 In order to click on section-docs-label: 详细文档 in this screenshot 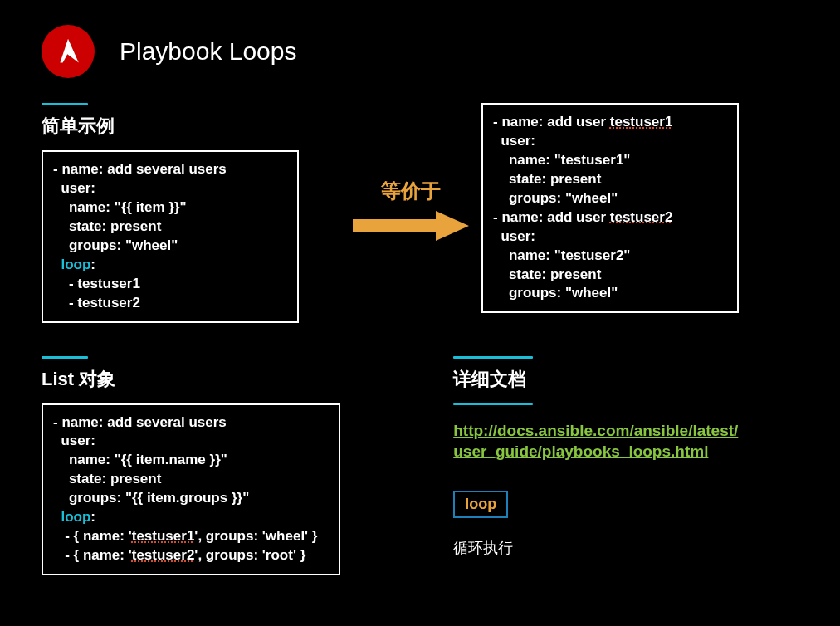, I will do `click(626, 379)`.